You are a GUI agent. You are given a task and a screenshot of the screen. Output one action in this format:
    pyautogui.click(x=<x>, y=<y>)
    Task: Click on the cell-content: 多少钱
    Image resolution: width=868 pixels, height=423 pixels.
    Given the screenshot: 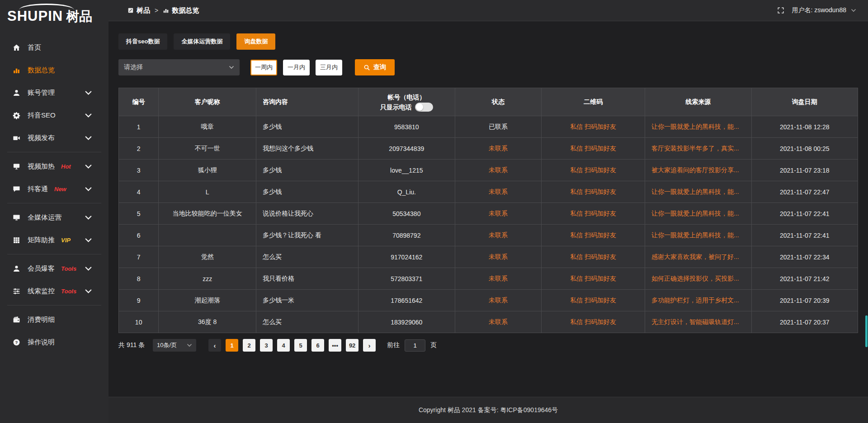 What is the action you would take?
    pyautogui.click(x=307, y=192)
    